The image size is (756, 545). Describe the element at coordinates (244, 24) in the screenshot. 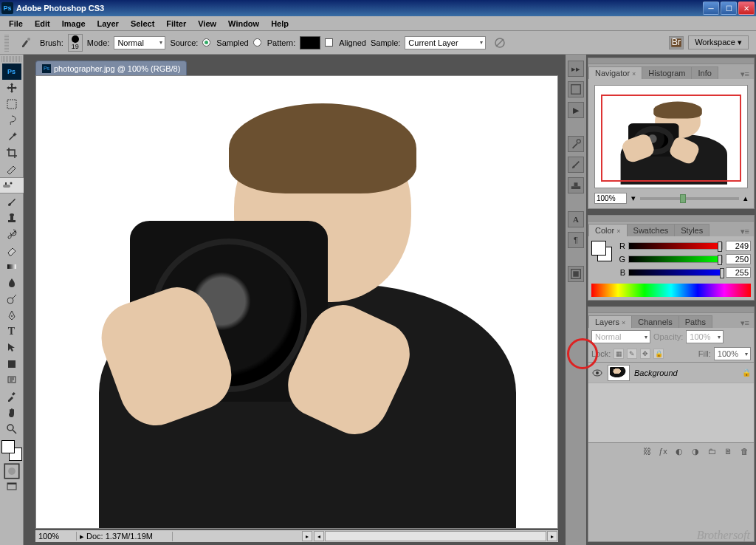

I see `menu-window: Window` at that location.